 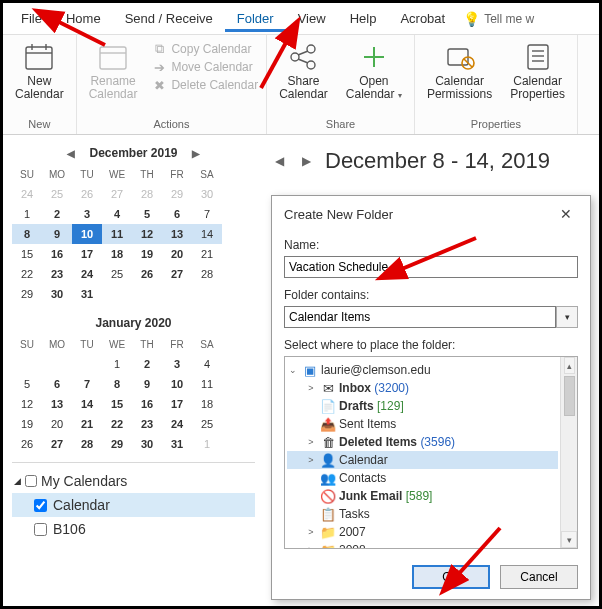 I want to click on my-calendars-header: ◢ My Calendars, so click(x=134, y=481).